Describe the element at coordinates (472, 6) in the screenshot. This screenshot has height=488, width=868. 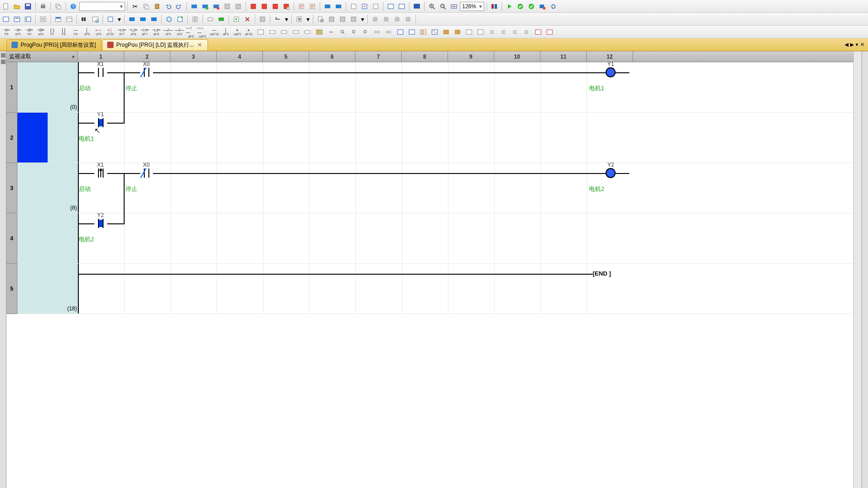
I see `zoom-combo: 126%▾` at that location.